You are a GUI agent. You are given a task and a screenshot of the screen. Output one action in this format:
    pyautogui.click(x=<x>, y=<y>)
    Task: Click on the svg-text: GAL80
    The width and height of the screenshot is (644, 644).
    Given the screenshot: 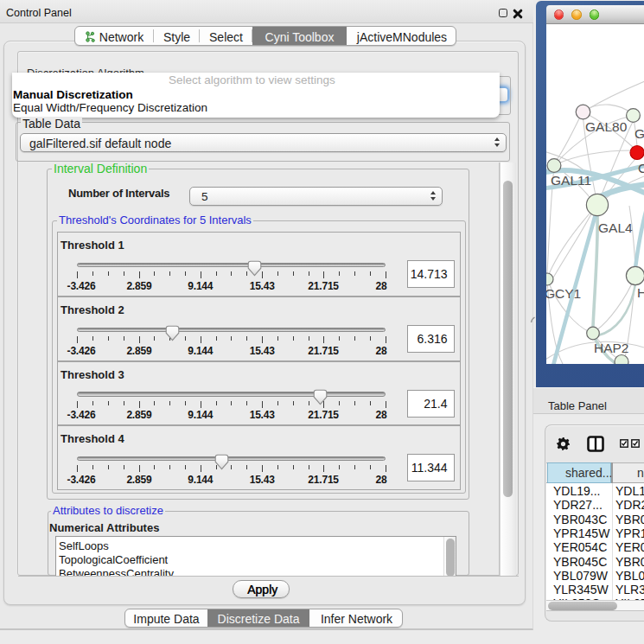 What is the action you would take?
    pyautogui.click(x=607, y=126)
    